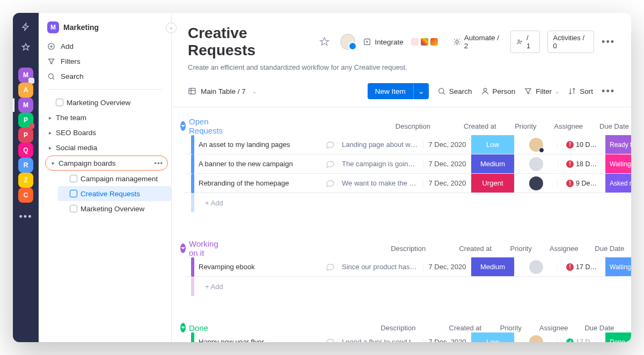  What do you see at coordinates (581, 145) in the screenshot?
I see `cell-due: !10 D…` at bounding box center [581, 145].